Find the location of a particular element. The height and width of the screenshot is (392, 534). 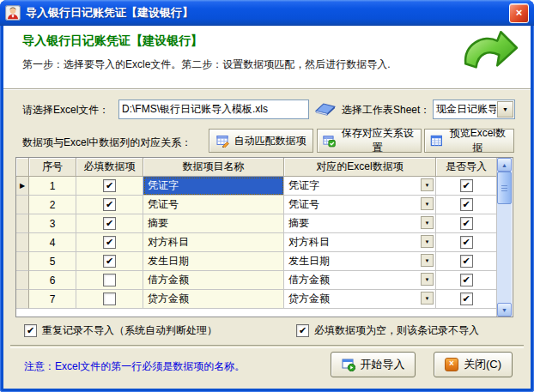

excel-mapping-cell: 发生日期▼ is located at coordinates (361, 262).